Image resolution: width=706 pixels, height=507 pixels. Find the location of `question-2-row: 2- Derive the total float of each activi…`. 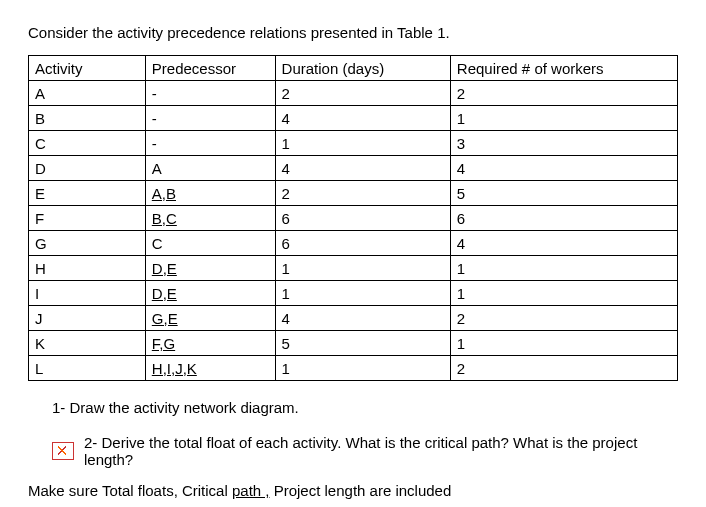

question-2-row: 2- Derive the total float of each activi… is located at coordinates (365, 451).